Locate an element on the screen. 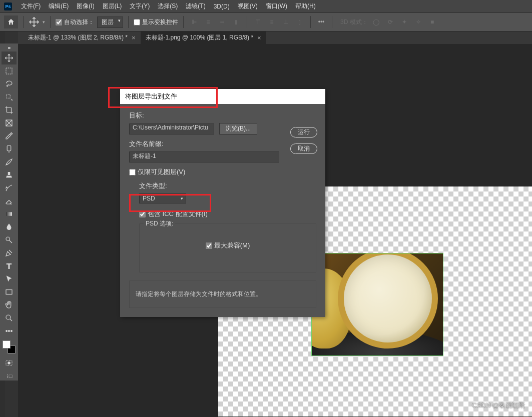 This screenshot has width=532, height=417. quick-mask-tool is located at coordinates (9, 363).